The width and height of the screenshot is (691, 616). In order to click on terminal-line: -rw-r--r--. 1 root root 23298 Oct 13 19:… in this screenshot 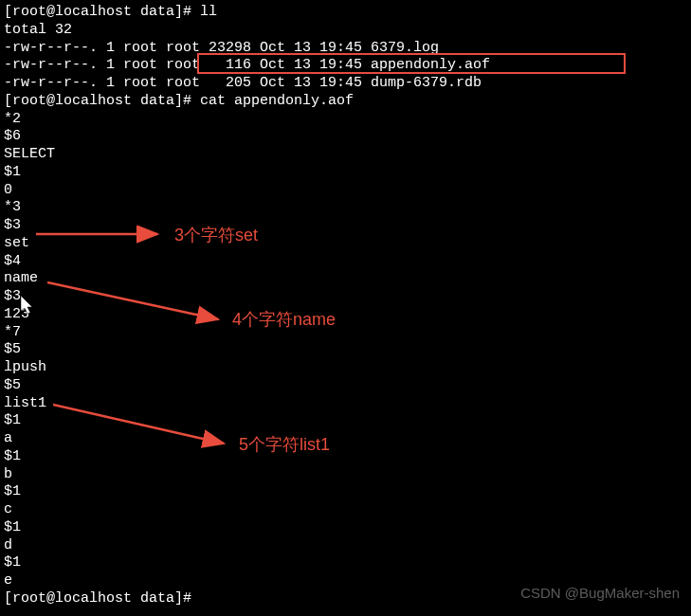, I will do `click(345, 49)`.